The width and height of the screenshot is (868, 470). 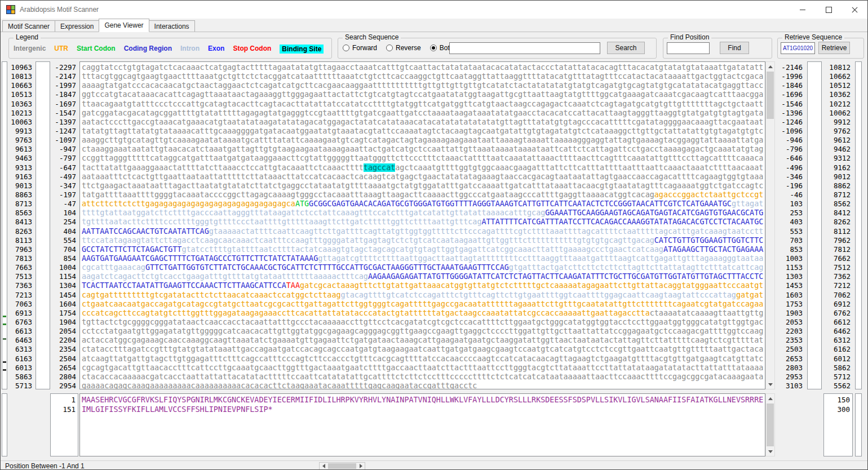 I want to click on seq-segment-c: AAGTGATGAAGAATCGAGCTTTTCTGATAGCCCTGTTCTT…, so click(x=200, y=258).